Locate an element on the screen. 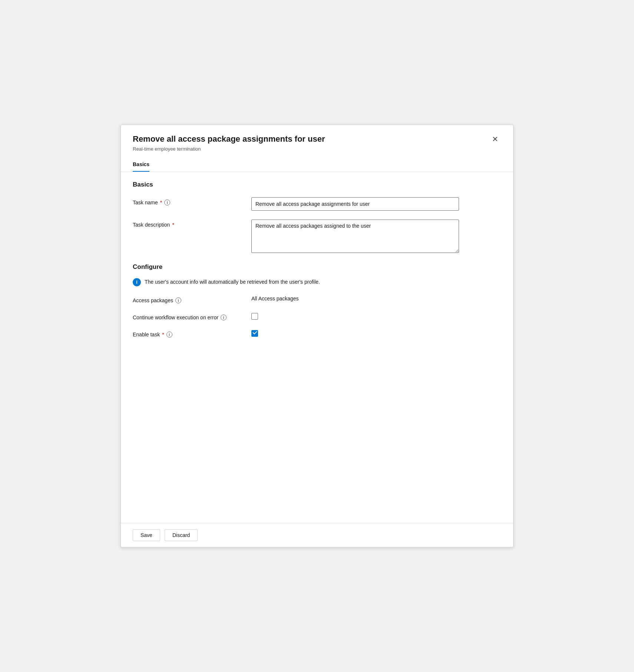 Image resolution: width=634 pixels, height=672 pixels. dialog-header: Remove all access package assignments fo… is located at coordinates (317, 141).